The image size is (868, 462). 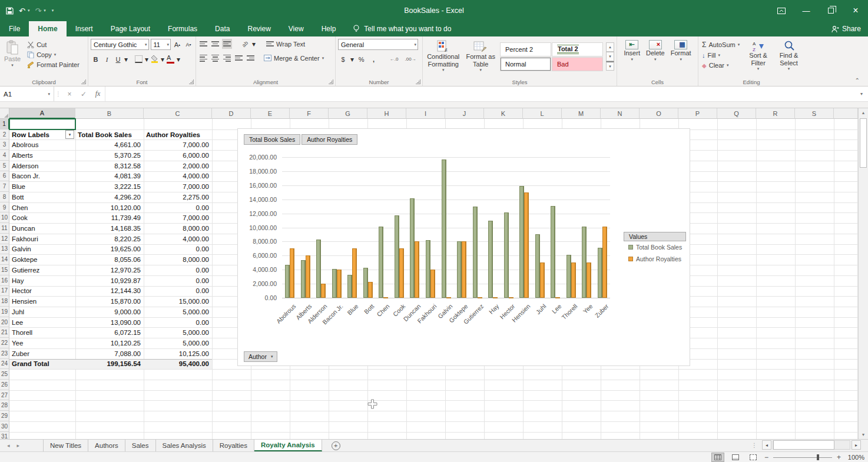 I want to click on cell-style-total-2: Total 2, so click(x=577, y=49).